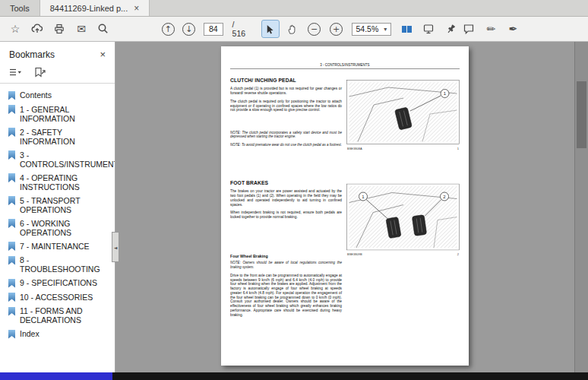 Image resolution: width=588 pixels, height=380 pixels. What do you see at coordinates (32, 55) in the screenshot?
I see `bookmarks-panel-title: Bookmarks` at bounding box center [32, 55].